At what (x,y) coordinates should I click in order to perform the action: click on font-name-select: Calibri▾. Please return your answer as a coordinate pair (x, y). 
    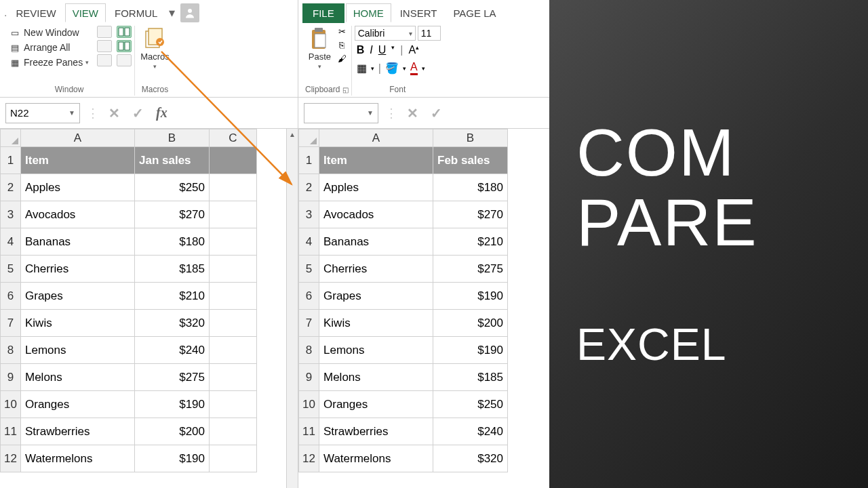
    Looking at the image, I should click on (385, 33).